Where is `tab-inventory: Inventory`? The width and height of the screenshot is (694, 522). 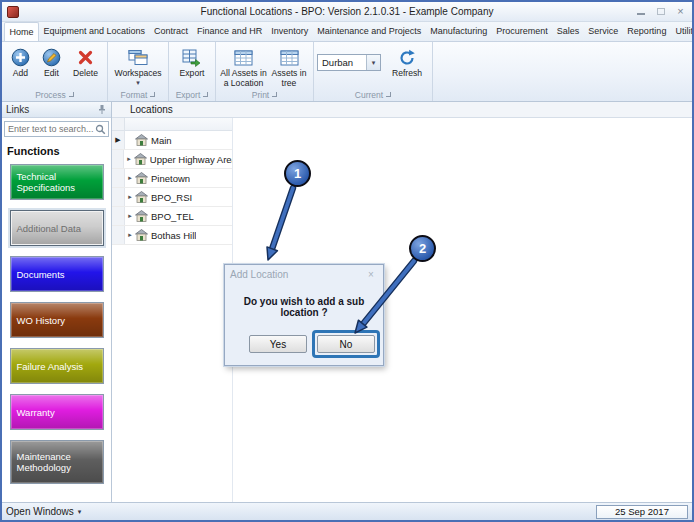 tab-inventory: Inventory is located at coordinates (290, 32).